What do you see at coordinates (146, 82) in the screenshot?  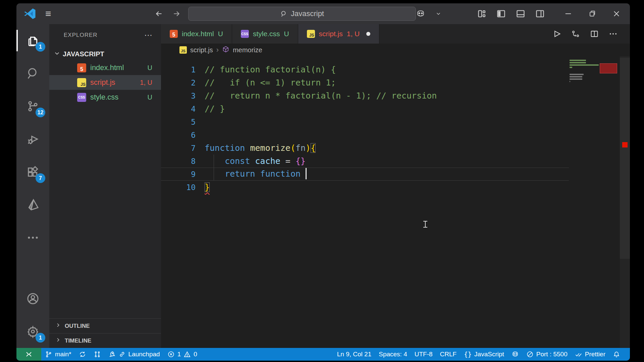 I see `git-decoration: 1, U` at bounding box center [146, 82].